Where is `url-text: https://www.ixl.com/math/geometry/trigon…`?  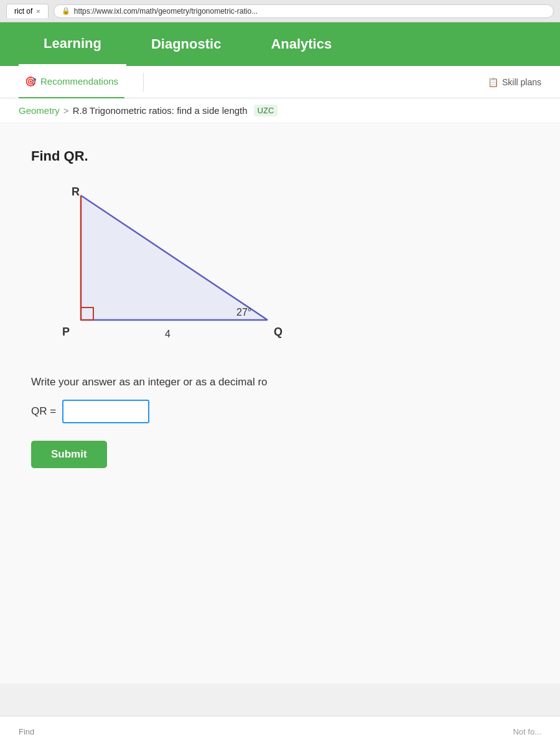 url-text: https://www.ixl.com/math/geometry/trigon… is located at coordinates (166, 11).